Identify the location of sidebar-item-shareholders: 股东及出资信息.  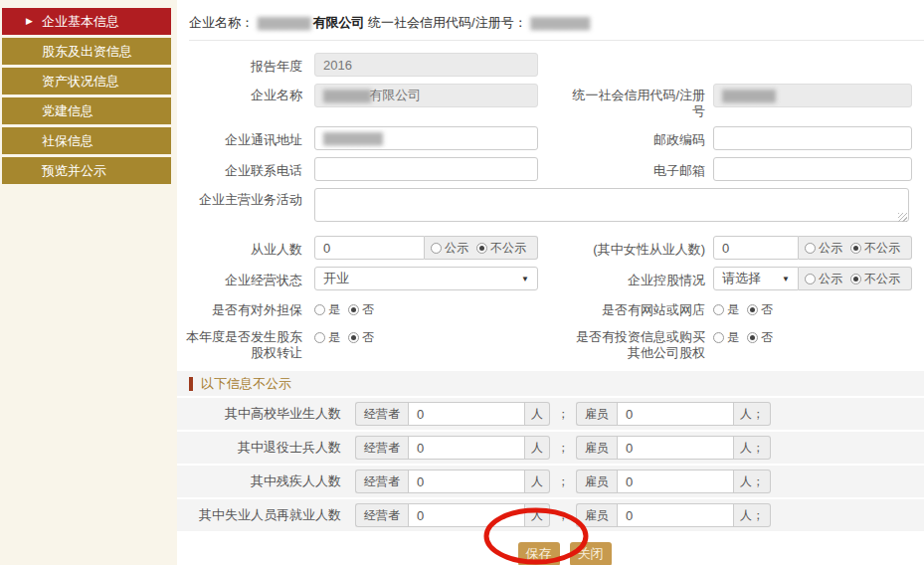
(87, 52).